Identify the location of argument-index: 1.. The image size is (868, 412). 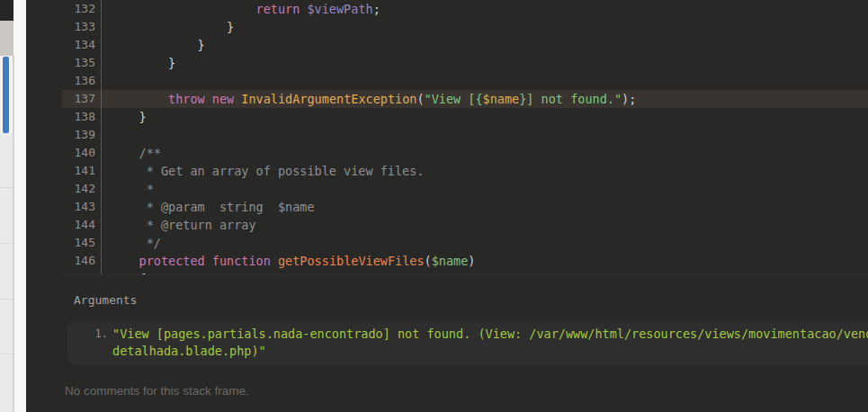
(88, 346).